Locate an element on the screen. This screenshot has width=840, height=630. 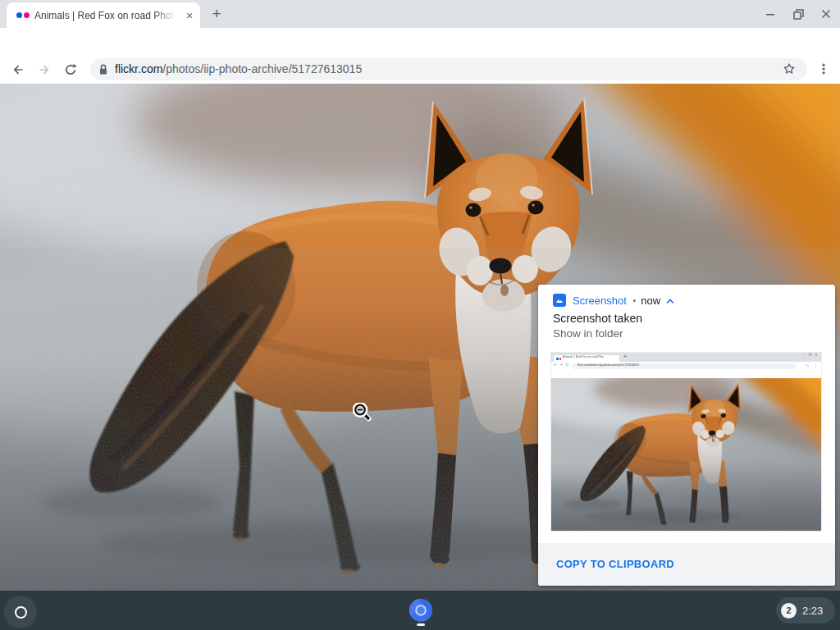
thumb-star-icon: ☆ is located at coordinates (807, 366).